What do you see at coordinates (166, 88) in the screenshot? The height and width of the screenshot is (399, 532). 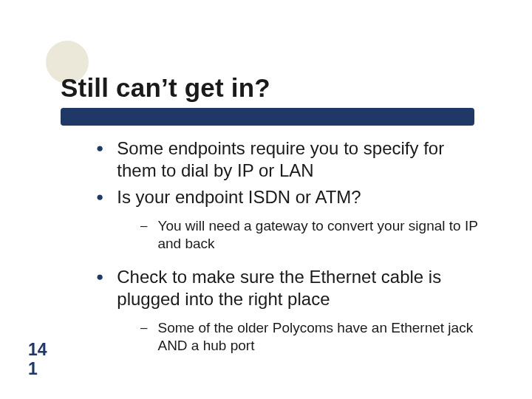 I see `slide-title: Still can’t get in?` at bounding box center [166, 88].